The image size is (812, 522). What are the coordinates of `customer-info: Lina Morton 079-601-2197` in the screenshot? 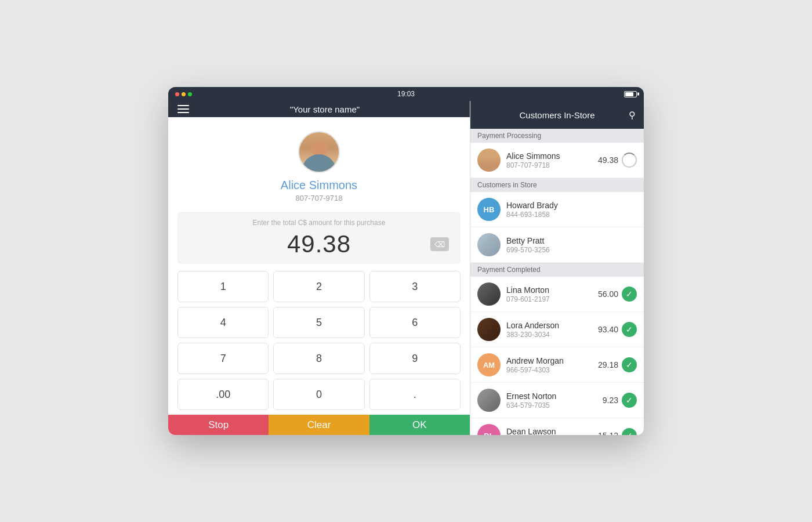 It's located at (549, 295).